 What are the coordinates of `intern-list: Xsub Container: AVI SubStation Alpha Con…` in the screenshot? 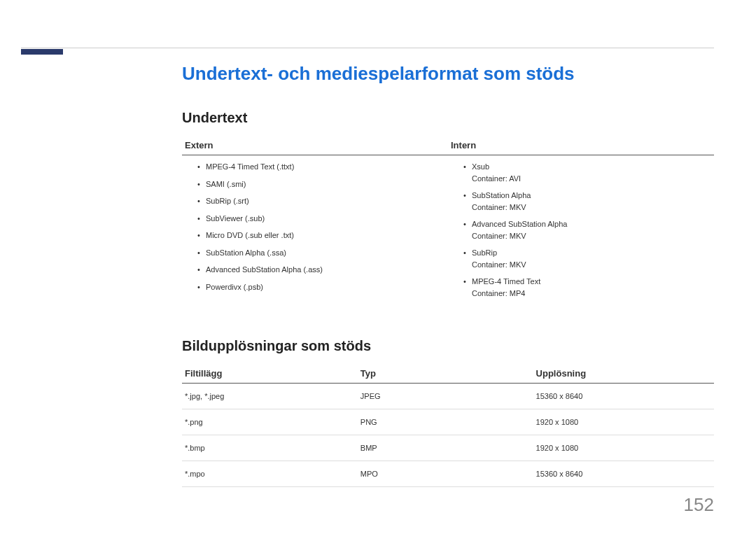 It's located at (581, 230).